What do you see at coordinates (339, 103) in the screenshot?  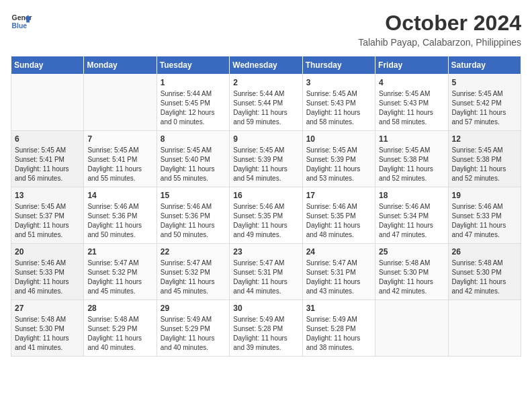 I see `calendar-cell: 3Sunrise: 5:45 AMSunset: 5:43 PMDaylight…` at bounding box center [339, 103].